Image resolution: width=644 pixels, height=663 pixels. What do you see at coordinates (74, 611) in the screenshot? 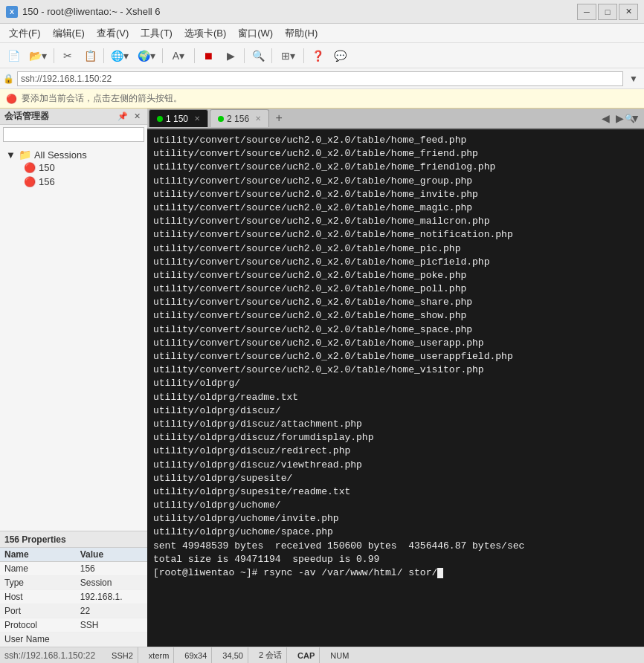
I see `property-row: Port22` at bounding box center [74, 611].